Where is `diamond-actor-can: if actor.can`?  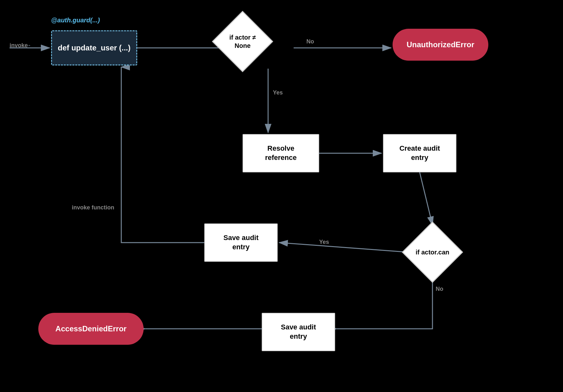
diamond-actor-can: if actor.can is located at coordinates (432, 252).